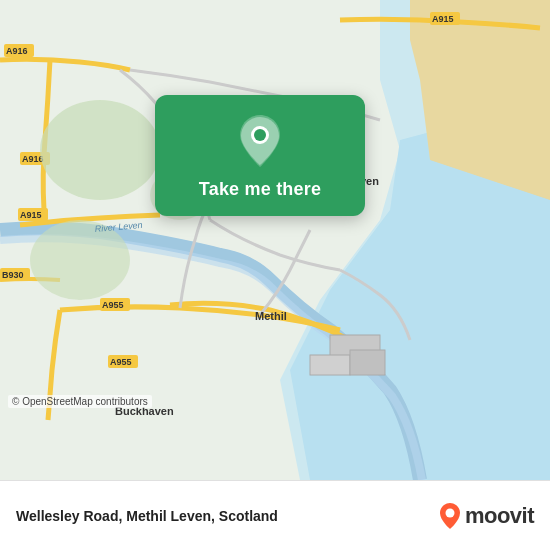 This screenshot has height=550, width=550. Describe the element at coordinates (486, 516) in the screenshot. I see `moovit-logo: moovit` at that location.